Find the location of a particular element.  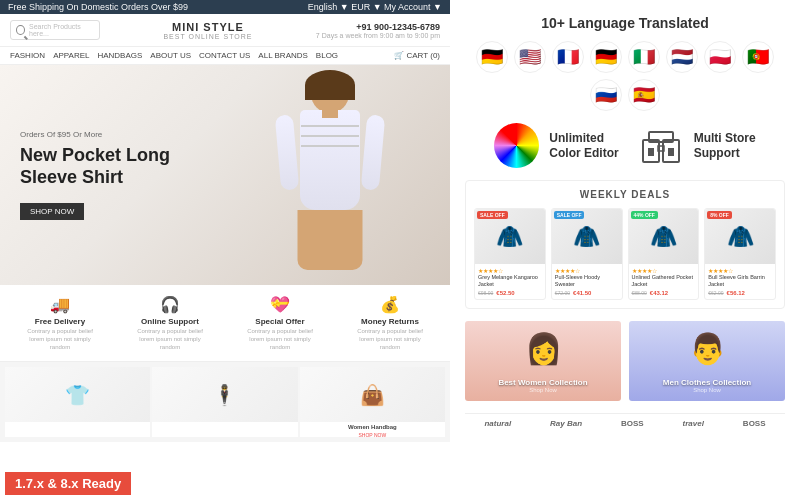

deal-old-price-1: €98.00 is located at coordinates (486, 293).